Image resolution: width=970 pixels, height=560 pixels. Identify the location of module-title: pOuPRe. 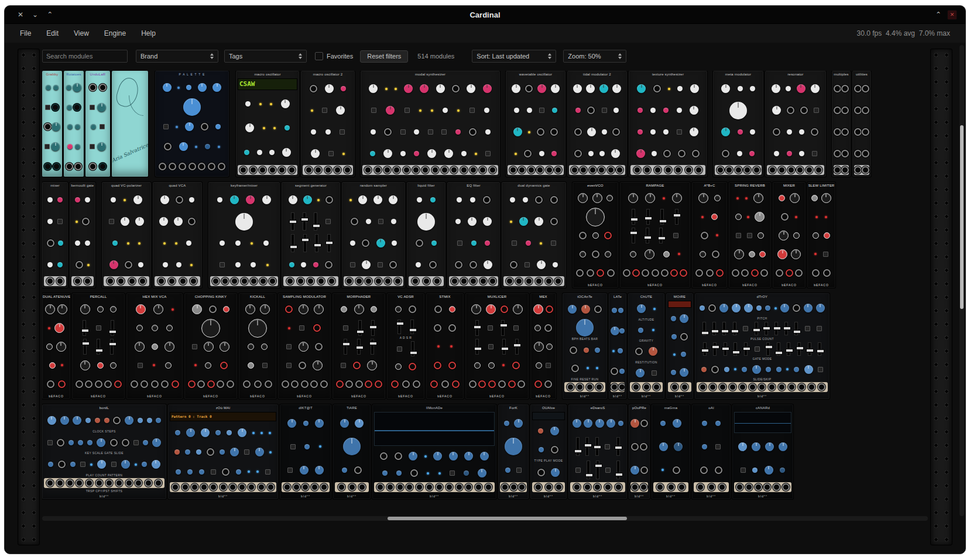
(639, 407).